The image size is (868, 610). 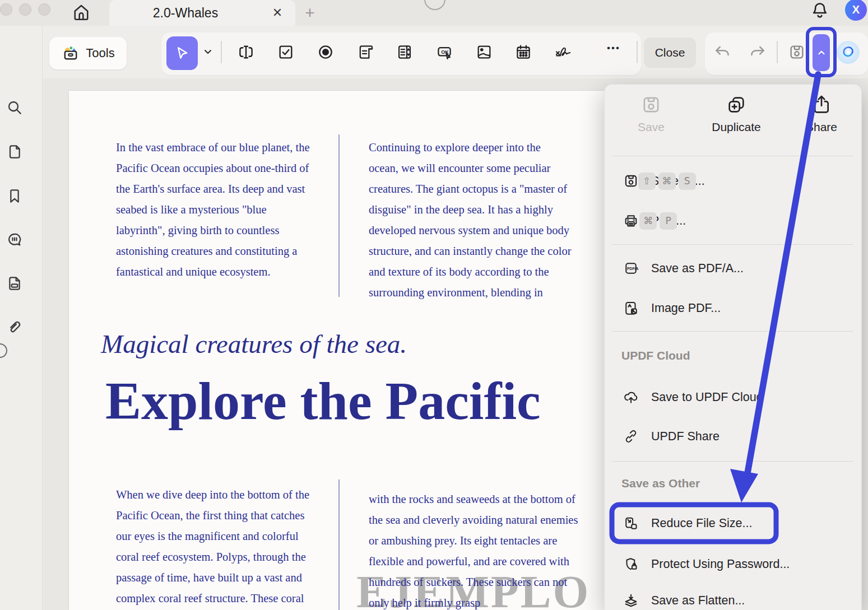 I want to click on home-button, so click(x=81, y=12).